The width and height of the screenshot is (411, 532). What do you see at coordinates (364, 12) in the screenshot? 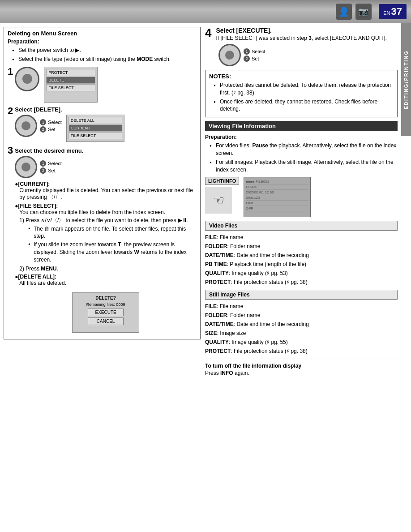
I see `camera-icon: 📷` at bounding box center [364, 12].